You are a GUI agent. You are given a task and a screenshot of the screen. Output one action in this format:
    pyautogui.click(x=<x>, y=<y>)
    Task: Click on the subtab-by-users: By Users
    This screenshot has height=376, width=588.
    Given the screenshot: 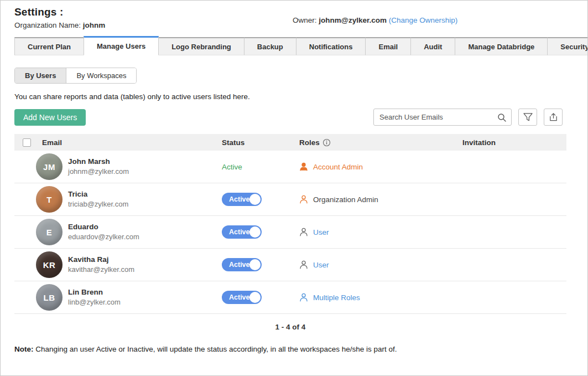 What is the action you would take?
    pyautogui.click(x=41, y=75)
    